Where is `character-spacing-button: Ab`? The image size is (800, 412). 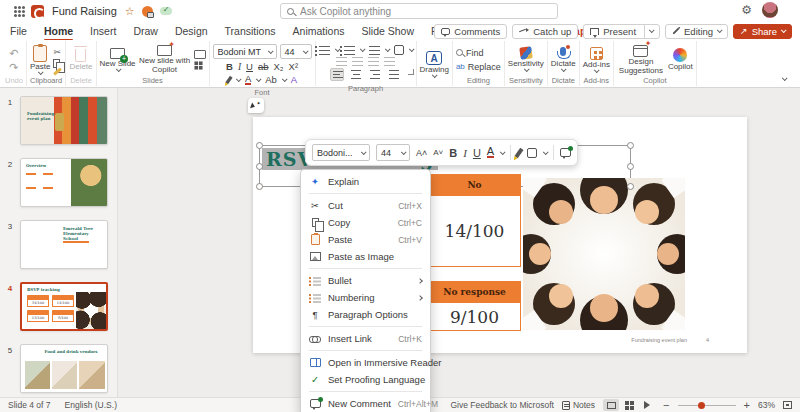 character-spacing-button: Ab is located at coordinates (271, 80).